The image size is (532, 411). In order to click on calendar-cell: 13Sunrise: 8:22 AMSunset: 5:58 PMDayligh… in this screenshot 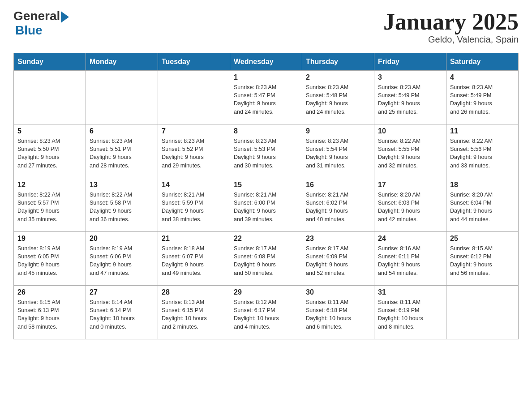, I will do `click(122, 205)`.